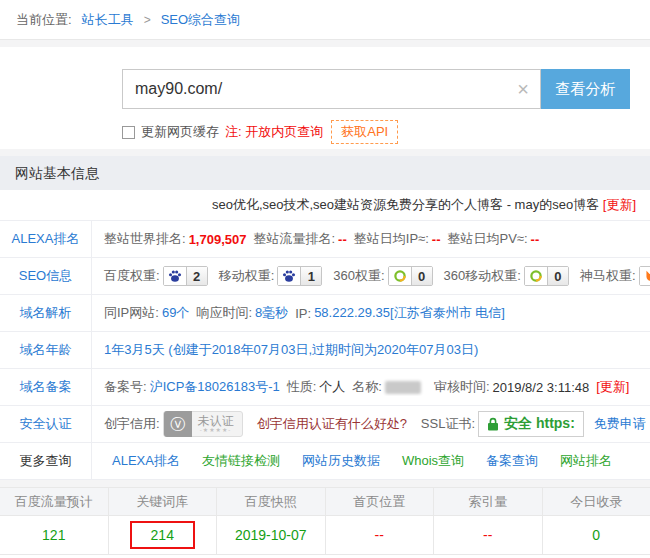 The width and height of the screenshot is (650, 558). What do you see at coordinates (364, 132) in the screenshot?
I see `get-api-link: 获取API` at bounding box center [364, 132].